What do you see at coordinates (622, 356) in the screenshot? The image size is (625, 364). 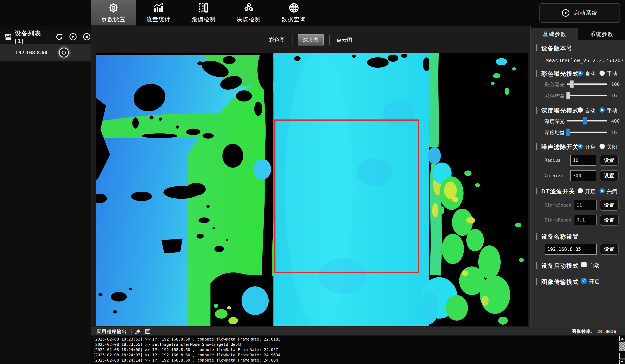 I see `scrollbar-track-block` at bounding box center [622, 356].